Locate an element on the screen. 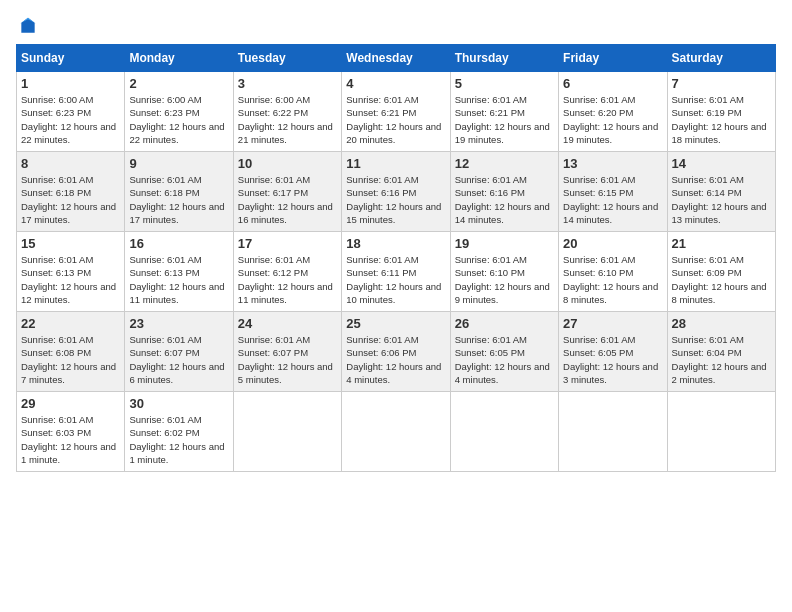 This screenshot has height=612, width=792. column-header-saturday: Saturday is located at coordinates (721, 58).